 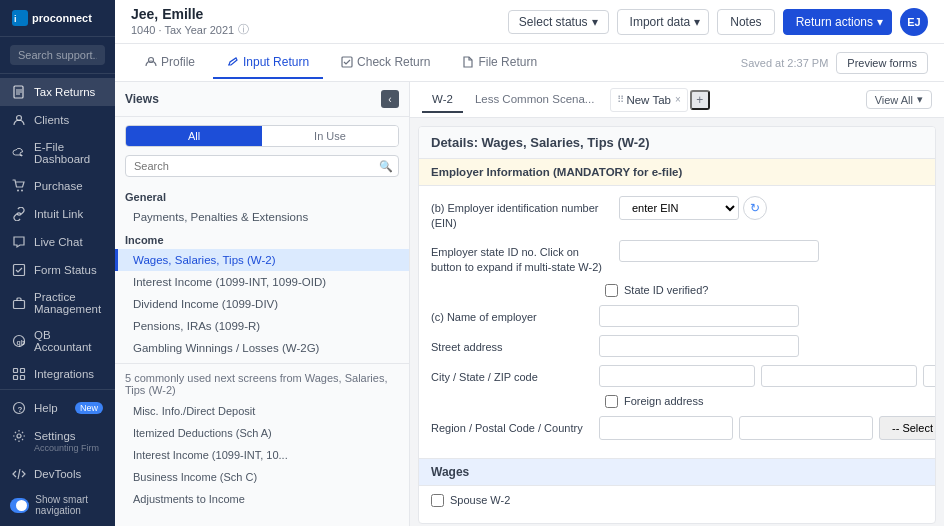 I want to click on sidebar-item-label: Practice Management, so click(x=68, y=303).